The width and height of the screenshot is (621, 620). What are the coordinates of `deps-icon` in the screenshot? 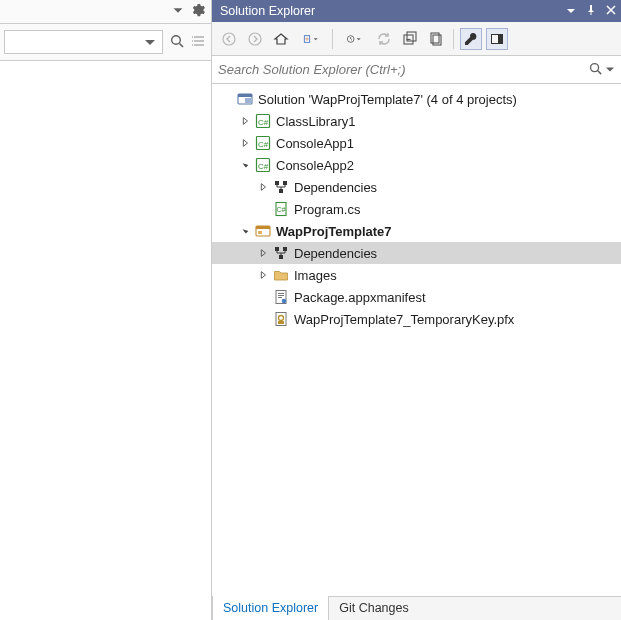 It's located at (281, 253).